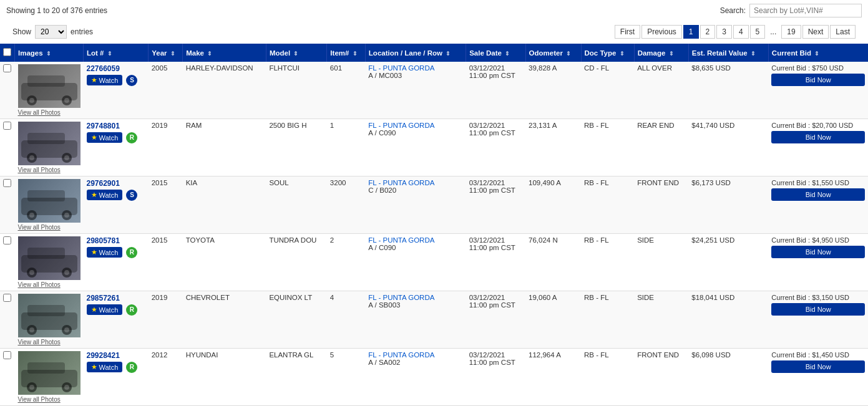  Describe the element at coordinates (608, 52) in the screenshot. I see `header-doc-type: Doc Type ⇕` at that location.